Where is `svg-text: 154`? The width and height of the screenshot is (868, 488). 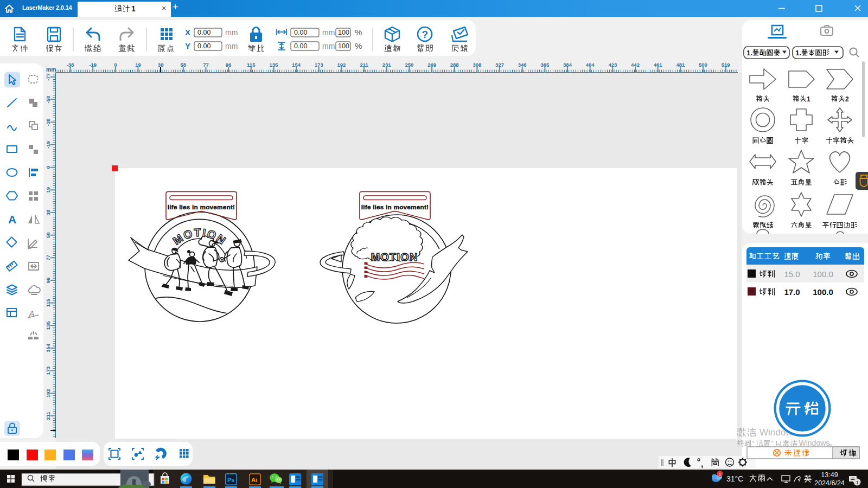 svg-text: 154 is located at coordinates (48, 348).